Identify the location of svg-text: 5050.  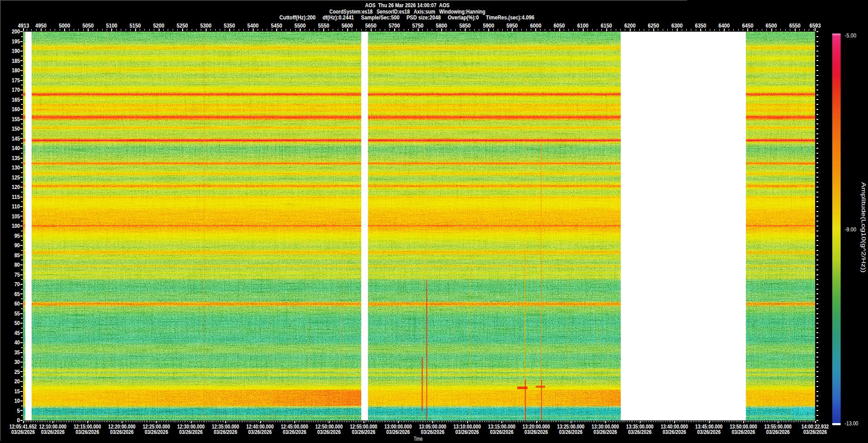
(88, 26).